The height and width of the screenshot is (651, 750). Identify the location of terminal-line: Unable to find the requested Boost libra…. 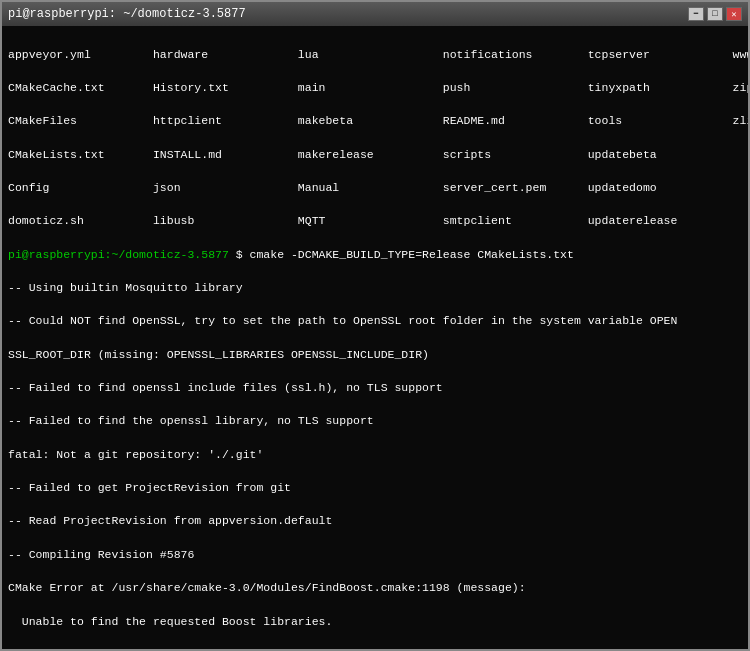
(375, 622).